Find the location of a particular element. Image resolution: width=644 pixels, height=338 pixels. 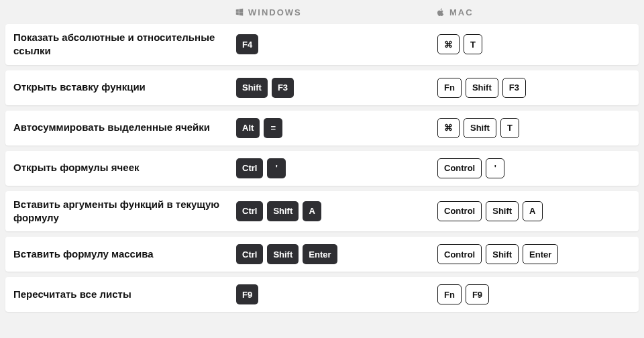

key: F4 is located at coordinates (247, 44).